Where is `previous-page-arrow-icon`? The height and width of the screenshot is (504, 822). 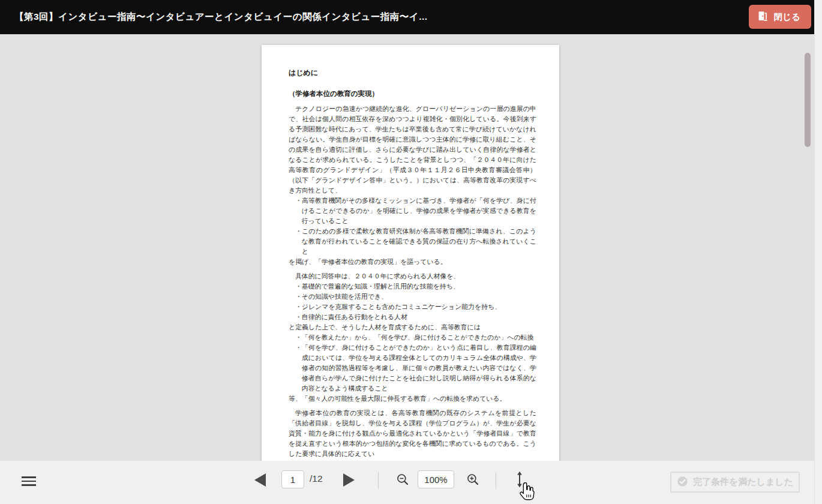
previous-page-arrow-icon is located at coordinates (260, 480).